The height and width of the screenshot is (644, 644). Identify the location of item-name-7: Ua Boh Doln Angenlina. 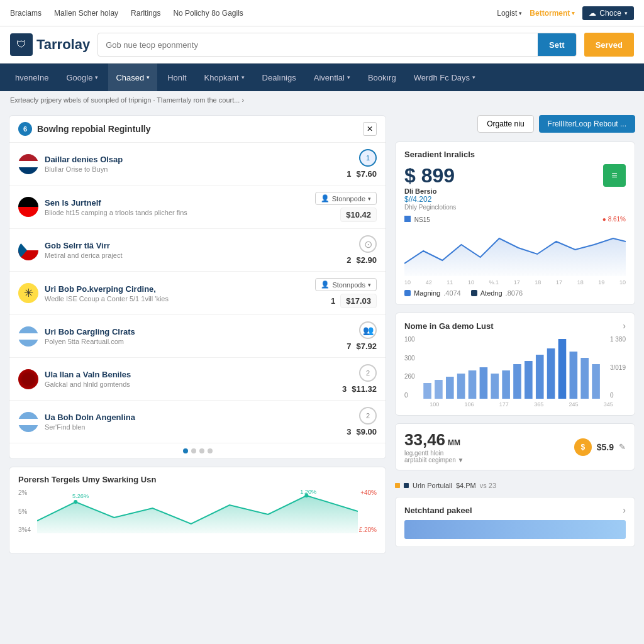
(173, 418).